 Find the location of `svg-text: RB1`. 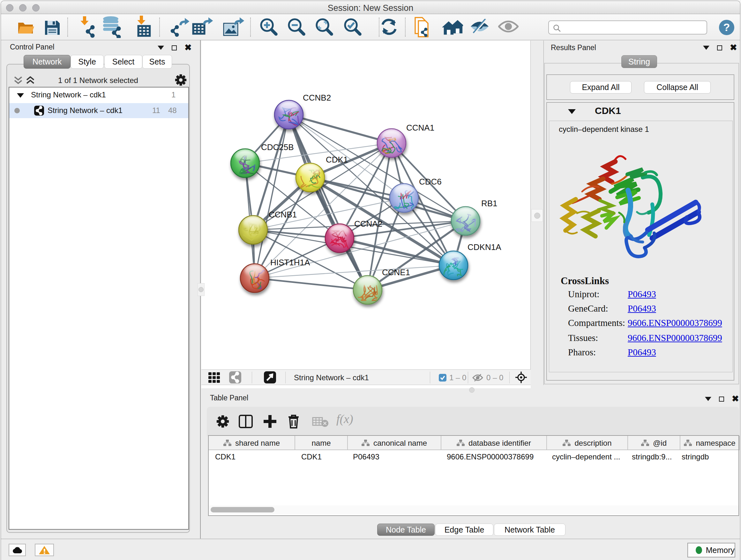

svg-text: RB1 is located at coordinates (489, 203).